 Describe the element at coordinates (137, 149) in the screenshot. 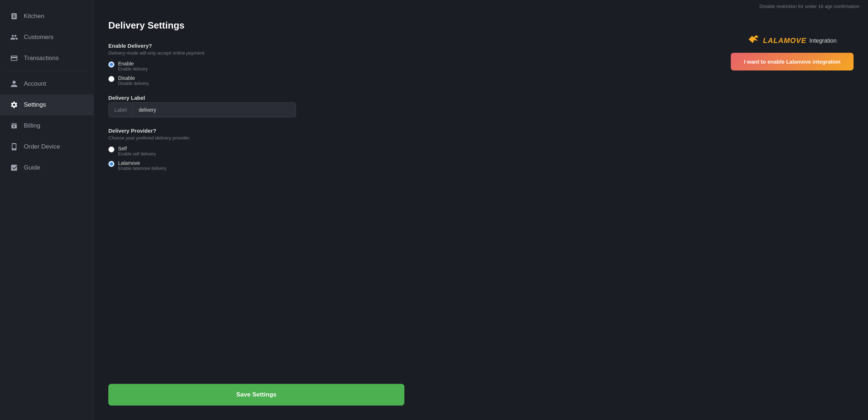

I see `self-radio-label: Self` at that location.